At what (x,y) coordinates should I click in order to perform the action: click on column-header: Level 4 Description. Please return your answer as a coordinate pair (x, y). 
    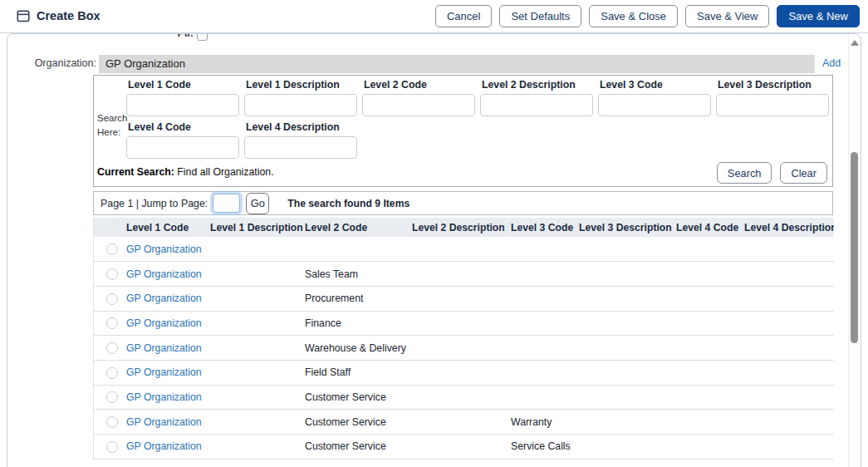
    Looking at the image, I should click on (789, 228).